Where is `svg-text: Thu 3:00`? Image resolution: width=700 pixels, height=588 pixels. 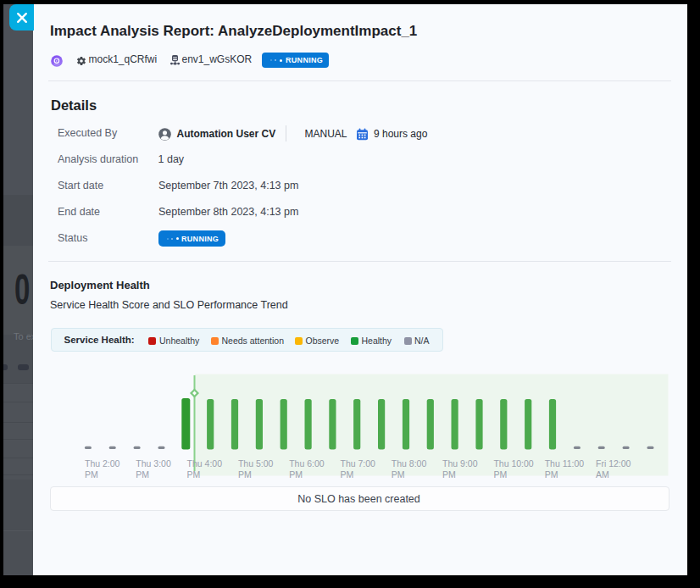 svg-text: Thu 3:00 is located at coordinates (153, 463).